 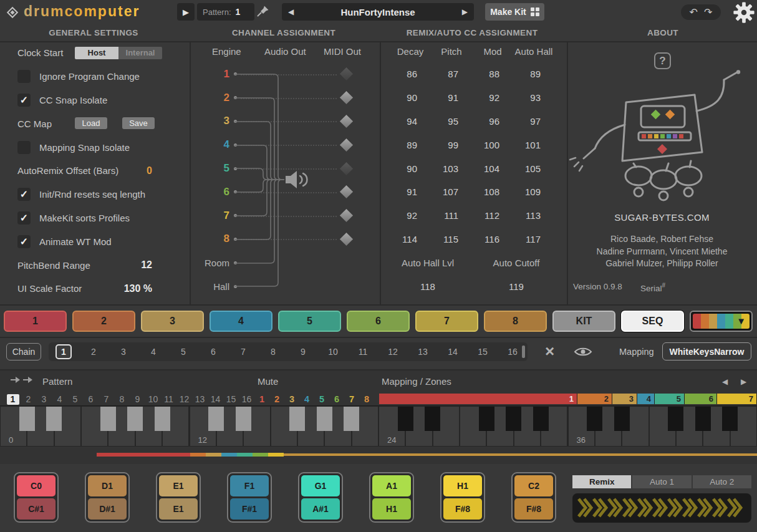 I want to click on pattern-step-16: 16, so click(x=247, y=399).